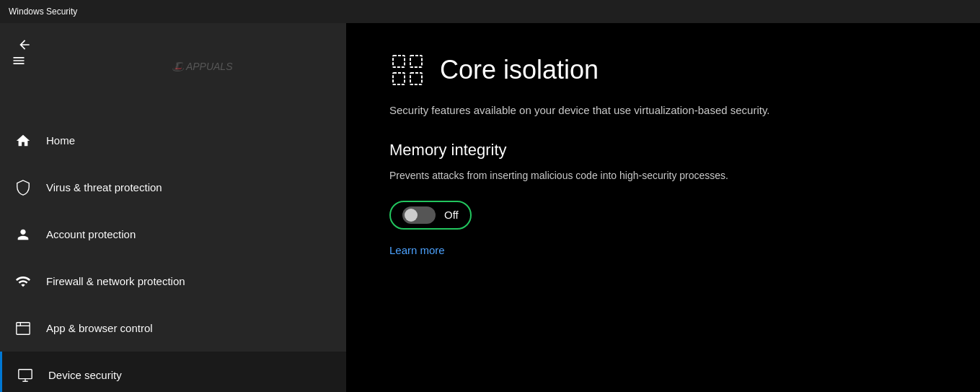 The height and width of the screenshot is (392, 980). What do you see at coordinates (663, 215) in the screenshot?
I see `toggle-container: Off` at bounding box center [663, 215].